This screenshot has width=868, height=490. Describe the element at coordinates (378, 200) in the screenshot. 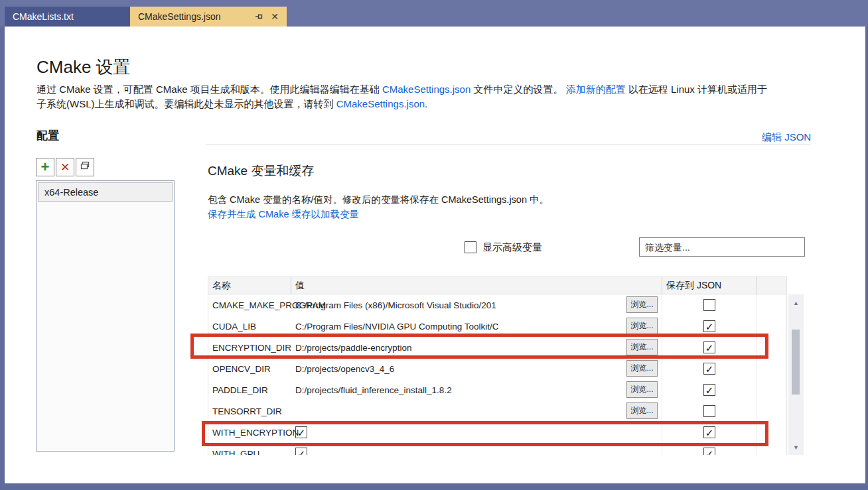

I see `variables-description: 包含 CMake 变量的名称/值对。修改后的变量将保存在 CMakeSettin…` at that location.